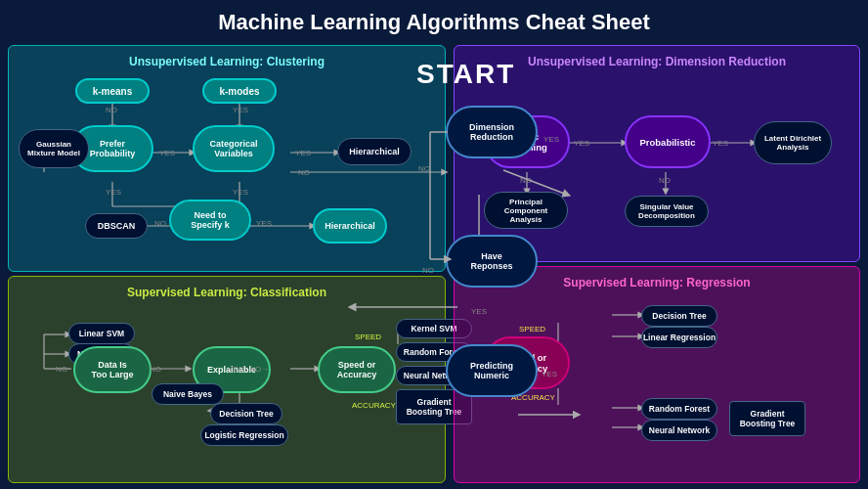 This screenshot has width=868, height=489. I want to click on unsupervised-clustering-header: Unsupervised Learning: Clustering, so click(227, 63).